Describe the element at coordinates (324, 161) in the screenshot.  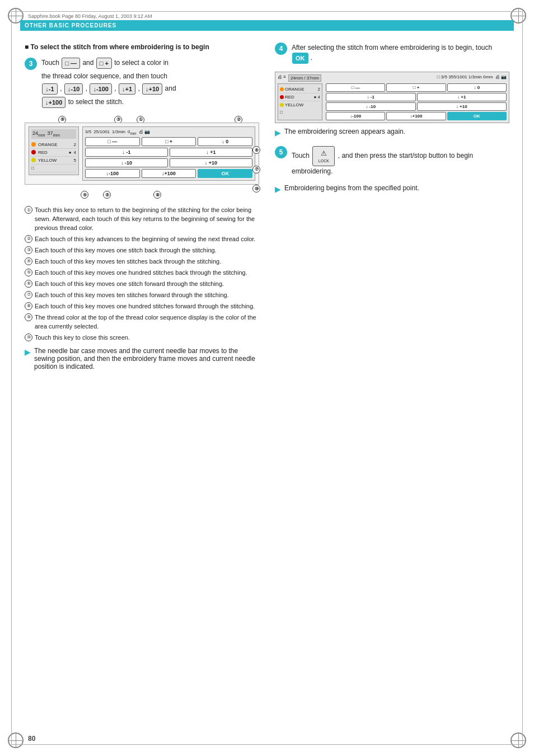
I see `lock-label: LOCK` at that location.